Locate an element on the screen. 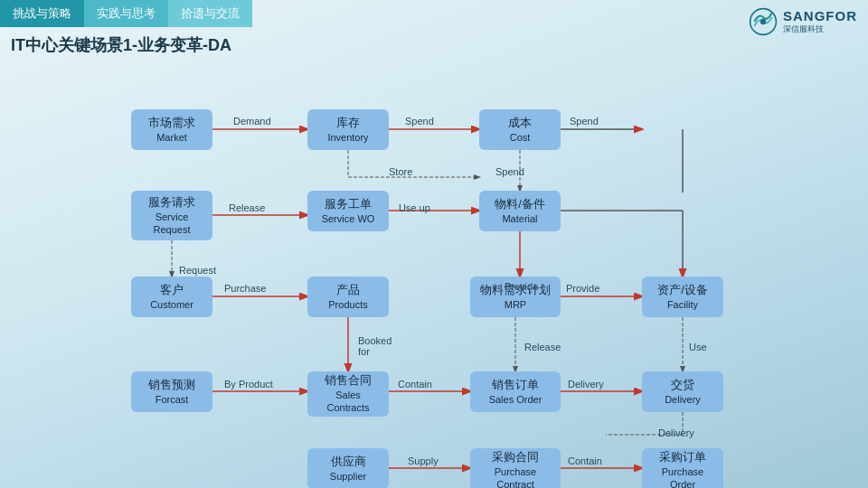 The image size is (868, 488). nav-item-practice: 实践与思考 is located at coordinates (127, 14).